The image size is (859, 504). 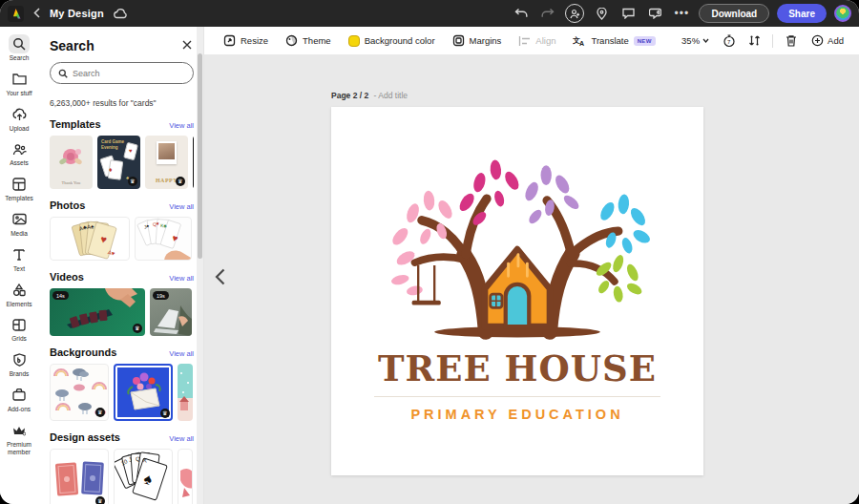 I want to click on scrollbar-thumb, so click(x=200, y=157).